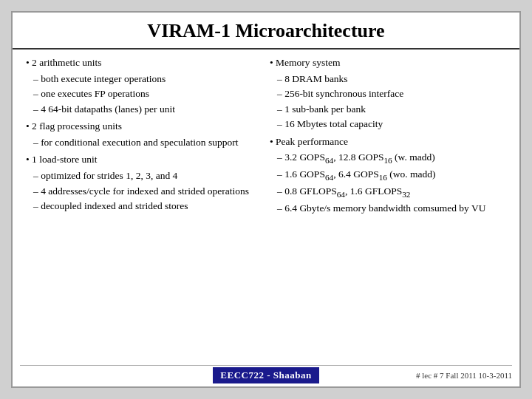  What do you see at coordinates (153, 109) in the screenshot?
I see `arithmetic-item-3: 4 64-bit datapaths (lanes) per unit` at bounding box center [153, 109].